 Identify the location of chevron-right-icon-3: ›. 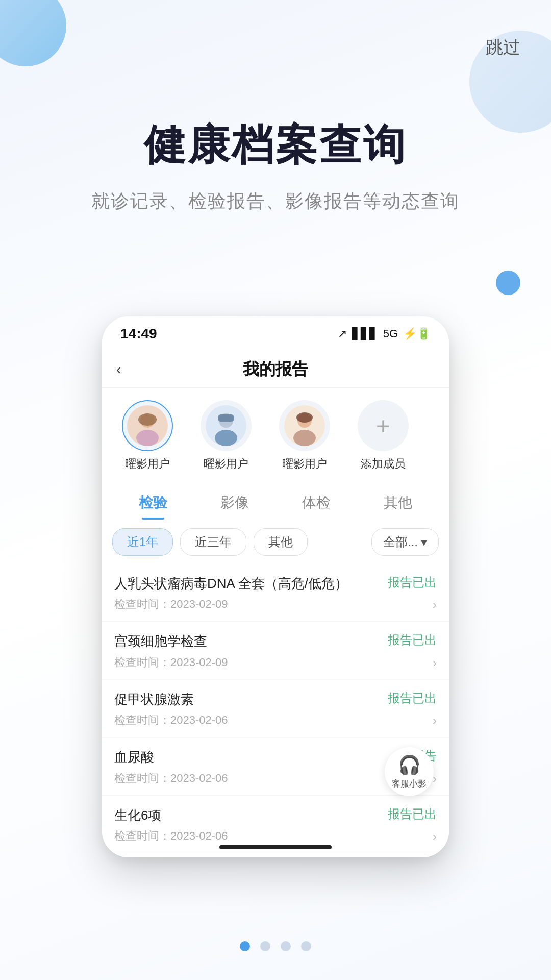
(435, 721).